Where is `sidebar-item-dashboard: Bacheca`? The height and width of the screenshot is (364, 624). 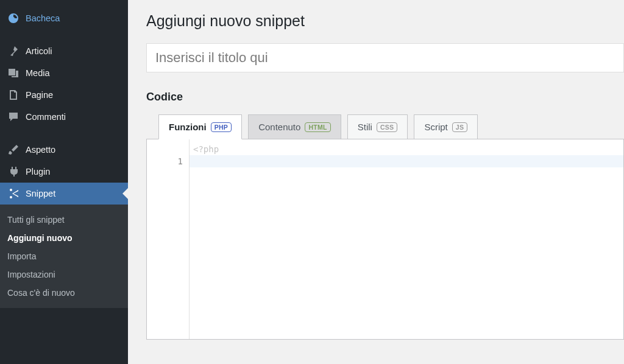 sidebar-item-dashboard: Bacheca is located at coordinates (64, 18).